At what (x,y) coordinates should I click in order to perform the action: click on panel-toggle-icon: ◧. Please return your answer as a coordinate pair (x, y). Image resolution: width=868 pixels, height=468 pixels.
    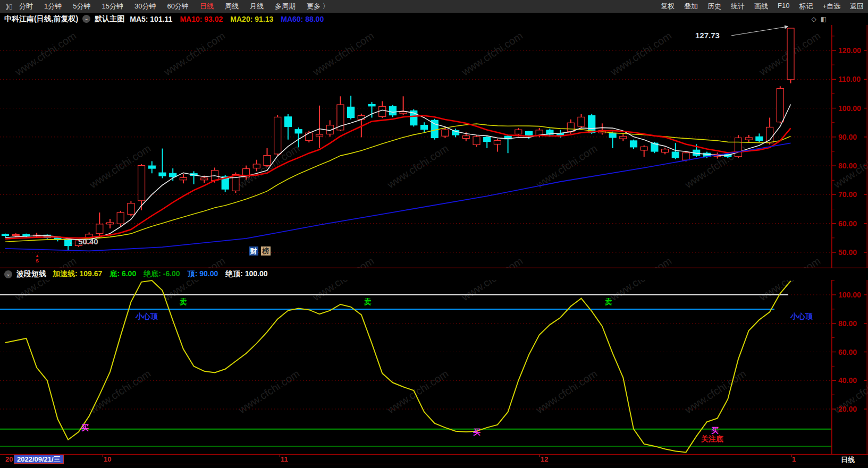
    Looking at the image, I should click on (824, 19).